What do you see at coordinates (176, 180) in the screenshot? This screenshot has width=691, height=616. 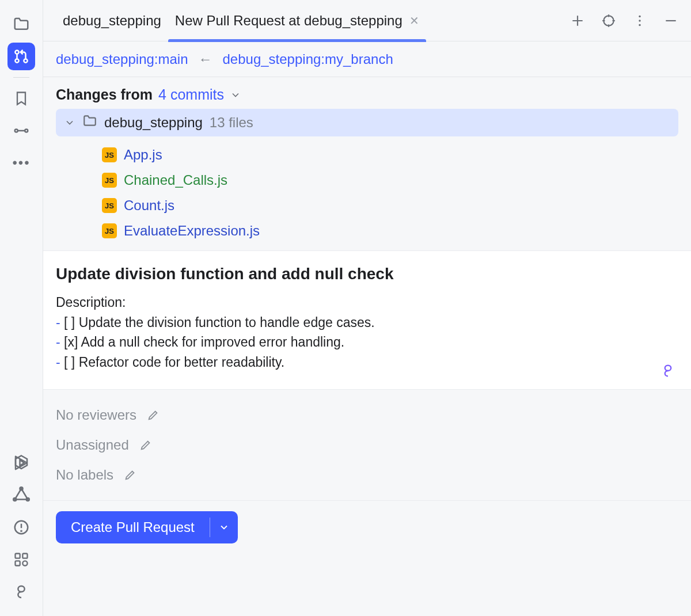 I see `file-name: Chained_Calls.js` at bounding box center [176, 180].